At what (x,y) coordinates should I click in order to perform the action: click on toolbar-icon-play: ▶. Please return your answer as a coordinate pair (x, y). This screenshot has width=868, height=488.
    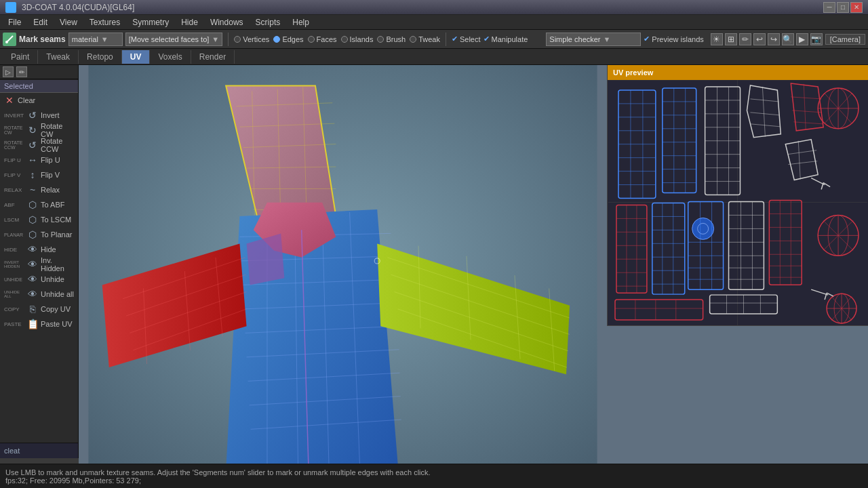
    Looking at the image, I should click on (802, 39).